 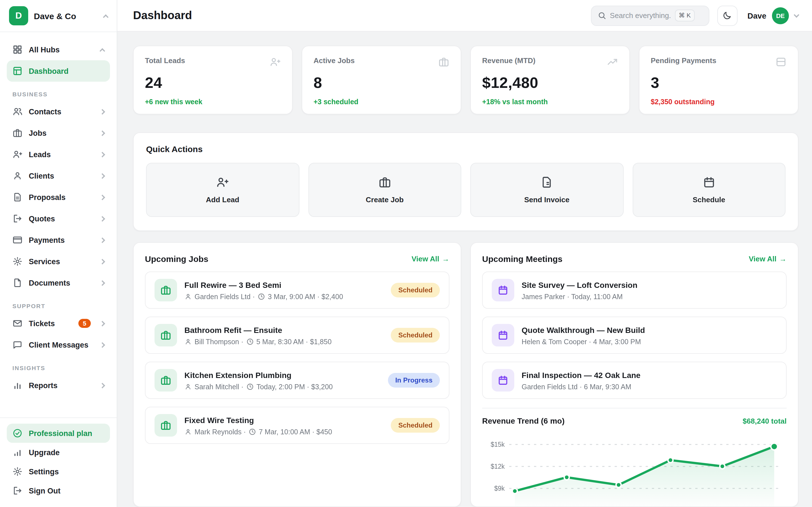 What do you see at coordinates (465, 16) in the screenshot?
I see `top-header: Dashboard ⌘ K Dave DE` at bounding box center [465, 16].